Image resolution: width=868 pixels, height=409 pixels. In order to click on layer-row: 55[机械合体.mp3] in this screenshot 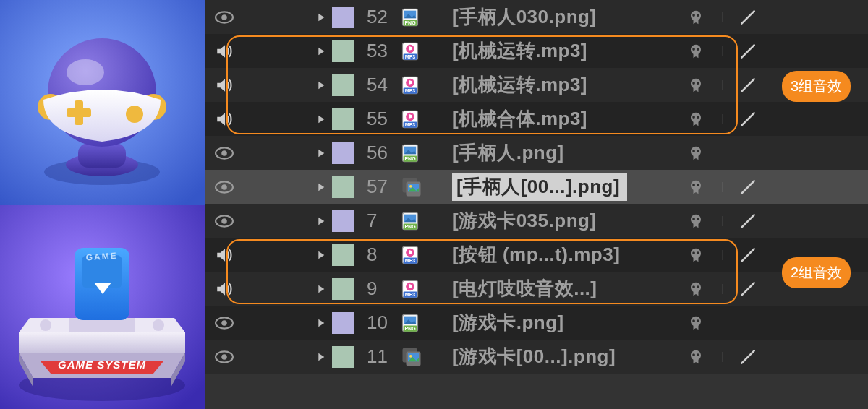, I will do `click(537, 119)`.